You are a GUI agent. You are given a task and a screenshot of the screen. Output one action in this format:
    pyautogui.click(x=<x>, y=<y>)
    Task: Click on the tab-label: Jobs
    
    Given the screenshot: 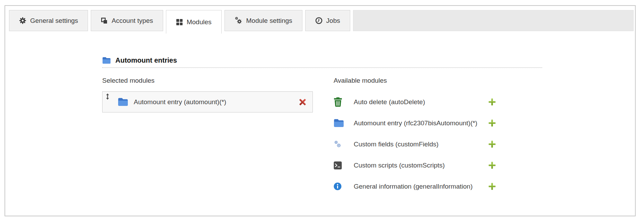 What is the action you would take?
    pyautogui.click(x=333, y=21)
    